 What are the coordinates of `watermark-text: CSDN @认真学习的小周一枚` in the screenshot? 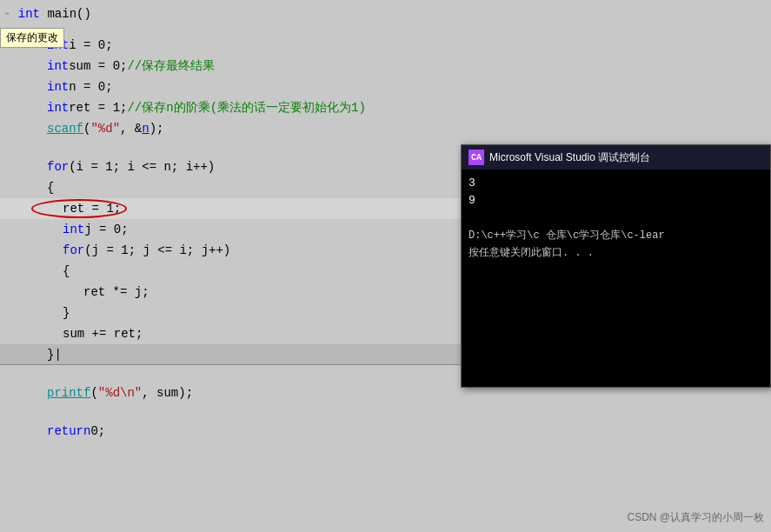 It's located at (695, 517).